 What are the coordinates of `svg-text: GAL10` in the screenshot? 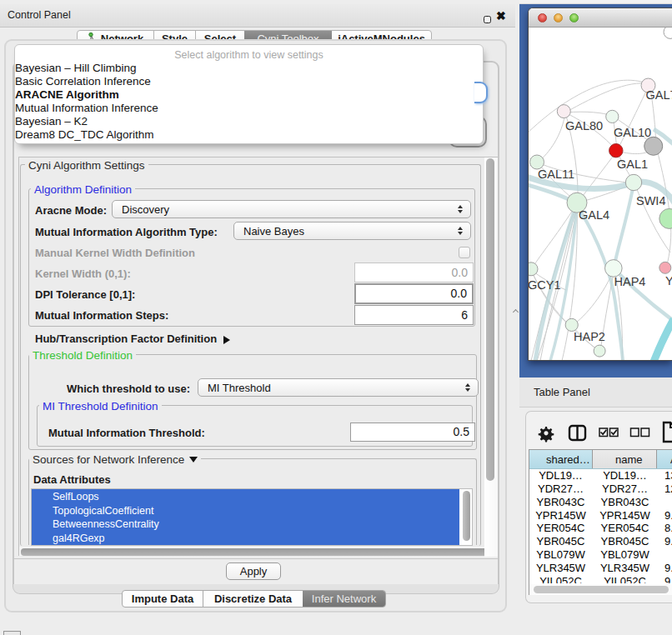 It's located at (632, 132).